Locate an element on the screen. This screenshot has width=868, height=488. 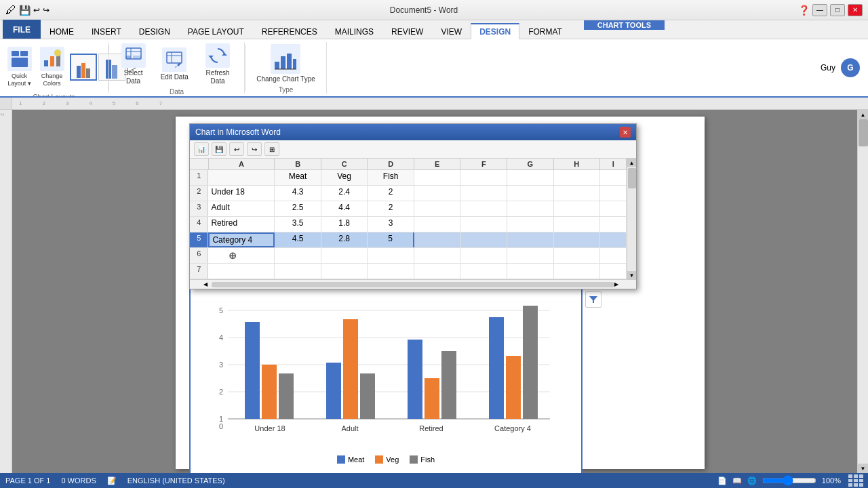
cell-7h is located at coordinates (578, 271).